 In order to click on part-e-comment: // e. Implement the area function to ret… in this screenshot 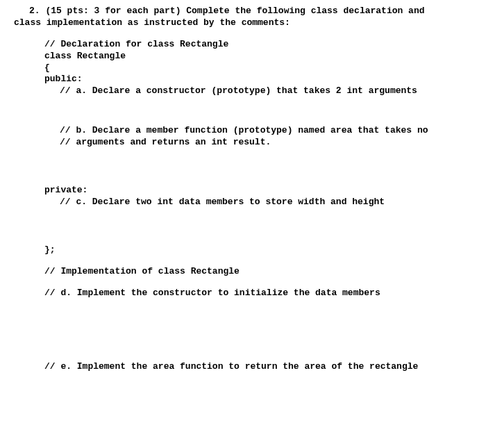, I will do `click(243, 367)`.